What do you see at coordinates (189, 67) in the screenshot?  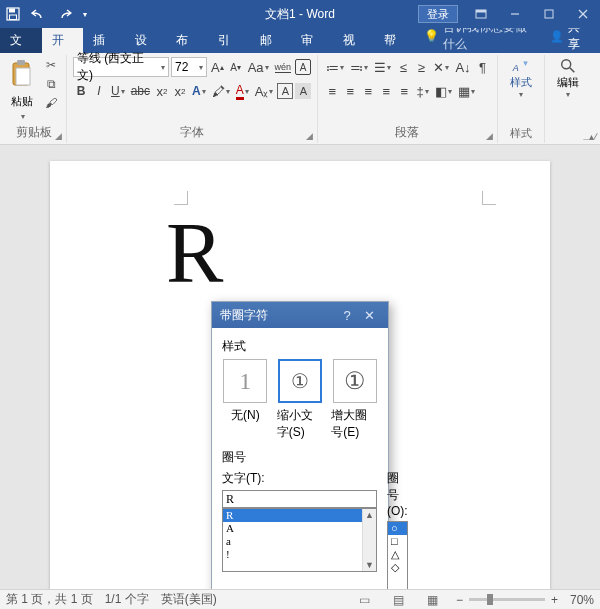 I see `font-size-combo: 72▾` at bounding box center [189, 67].